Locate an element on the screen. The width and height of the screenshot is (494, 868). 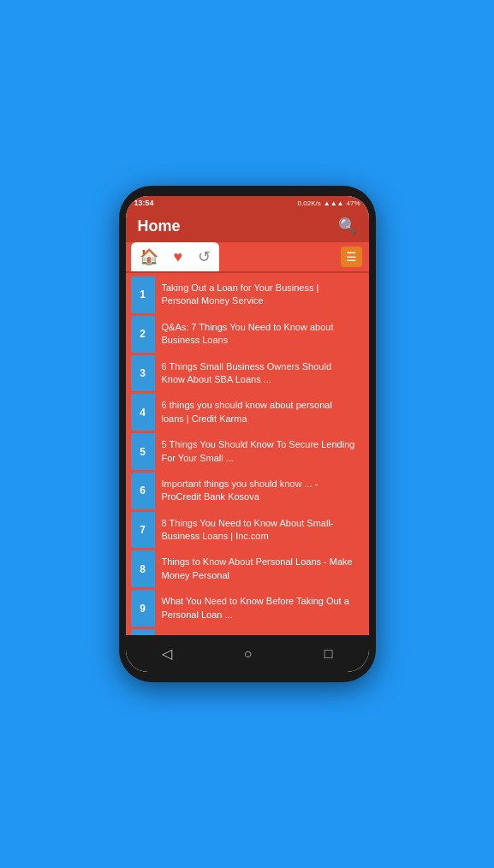
list-item: 78 Things You Need to Know About Small-B… is located at coordinates (247, 531).